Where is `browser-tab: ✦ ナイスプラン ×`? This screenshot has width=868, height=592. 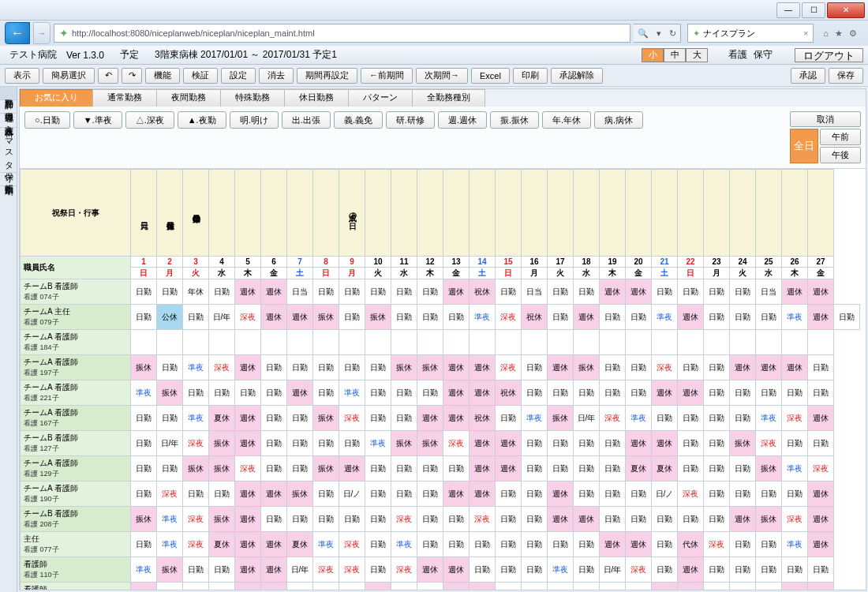
browser-tab: ✦ ナイスプラン × is located at coordinates (750, 33).